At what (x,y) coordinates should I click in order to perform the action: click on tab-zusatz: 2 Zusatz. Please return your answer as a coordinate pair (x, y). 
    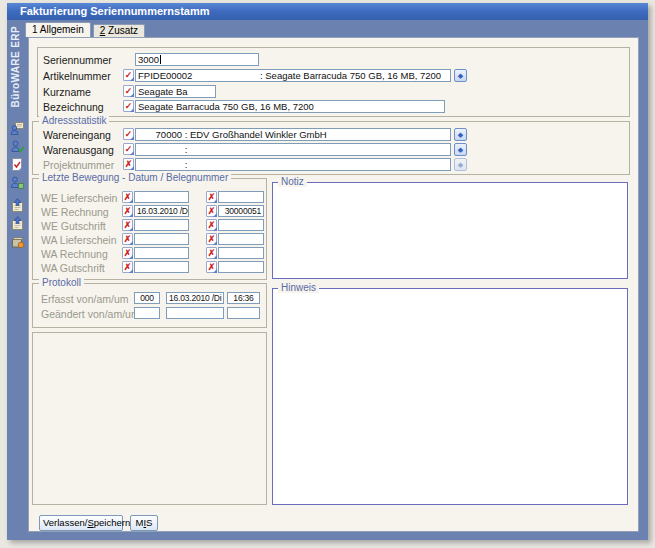
    Looking at the image, I should click on (119, 30).